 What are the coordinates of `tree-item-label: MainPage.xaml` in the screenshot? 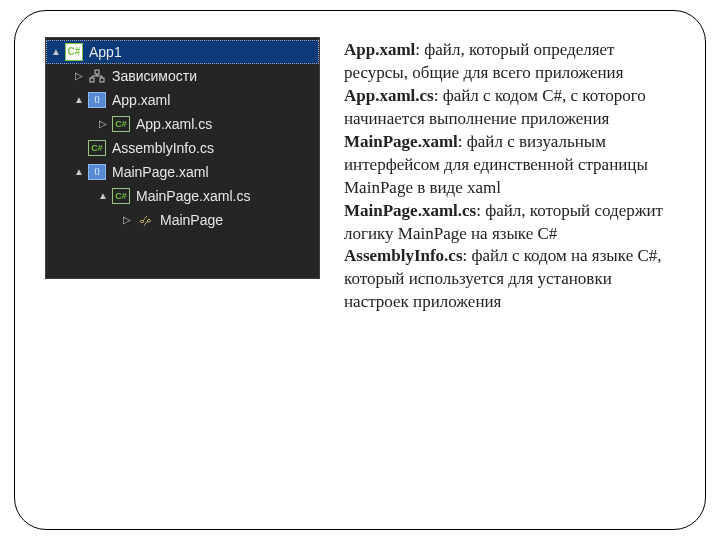 It's located at (160, 172).